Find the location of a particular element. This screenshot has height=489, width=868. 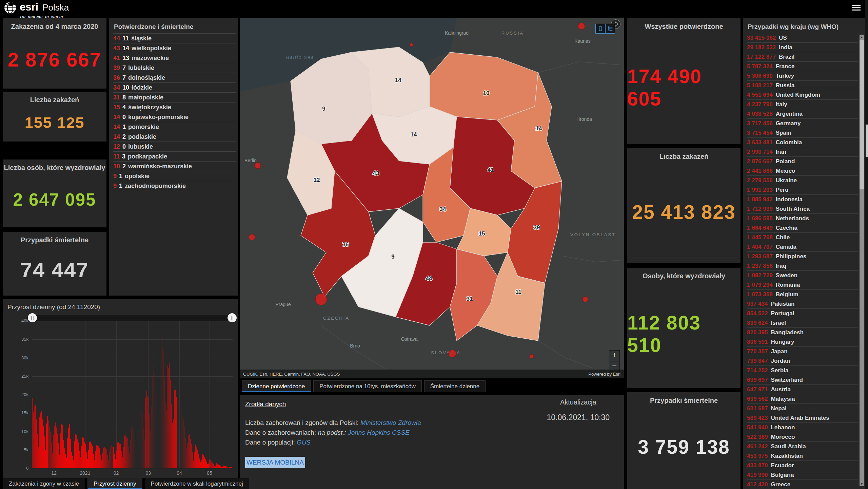

country-row: 739 847 Jordan is located at coordinates (802, 361).